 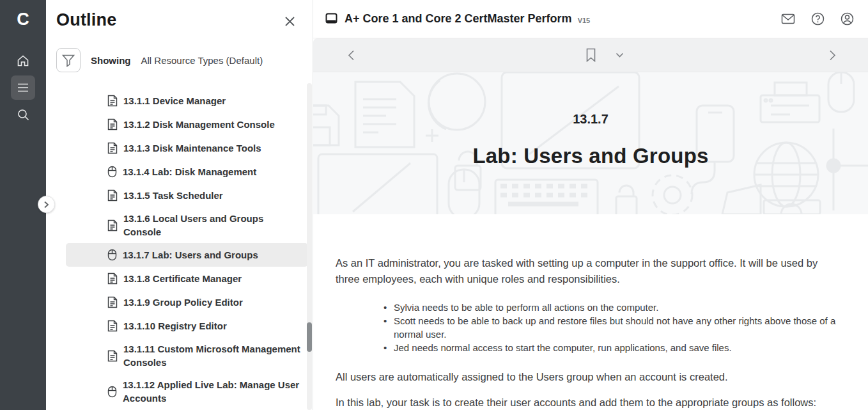 I want to click on previous-lesson-button, so click(x=352, y=55).